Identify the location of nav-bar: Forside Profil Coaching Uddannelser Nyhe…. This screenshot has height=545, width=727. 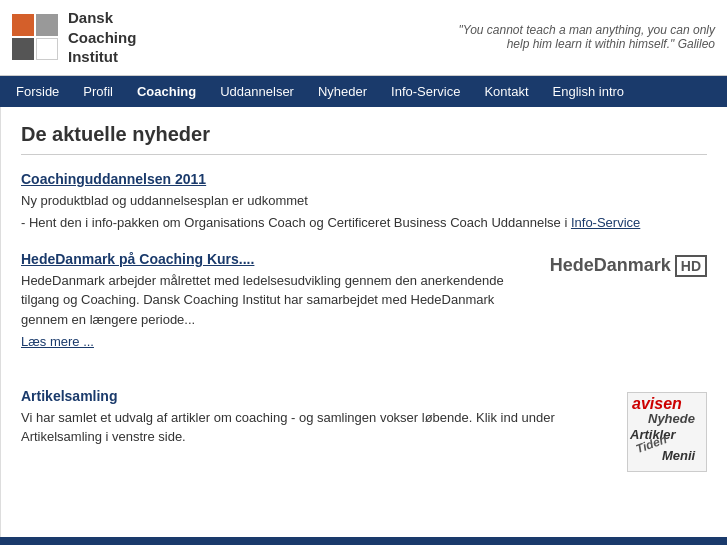
(364, 92).